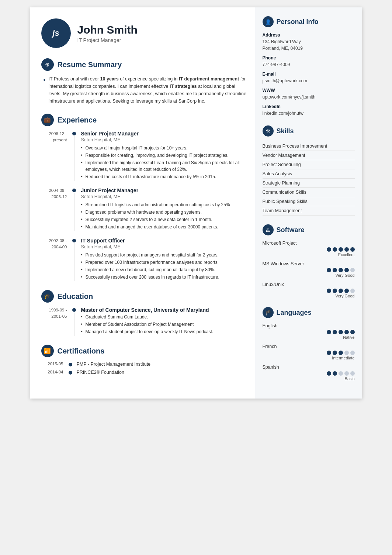 Image resolution: width=392 pixels, height=555 pixels. Describe the element at coordinates (309, 264) in the screenshot. I see `software-name-2: MS Windows Server` at that location.